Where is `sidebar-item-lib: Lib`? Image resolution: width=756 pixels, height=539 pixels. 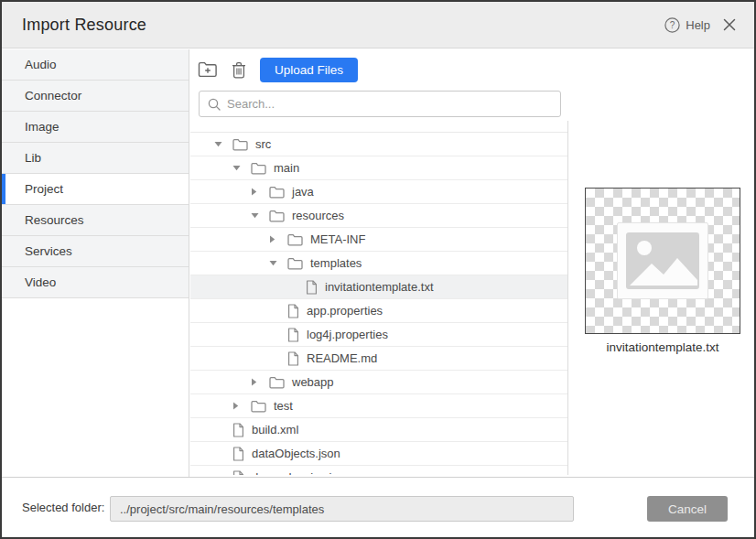
sidebar-item-lib: Lib is located at coordinates (95, 158).